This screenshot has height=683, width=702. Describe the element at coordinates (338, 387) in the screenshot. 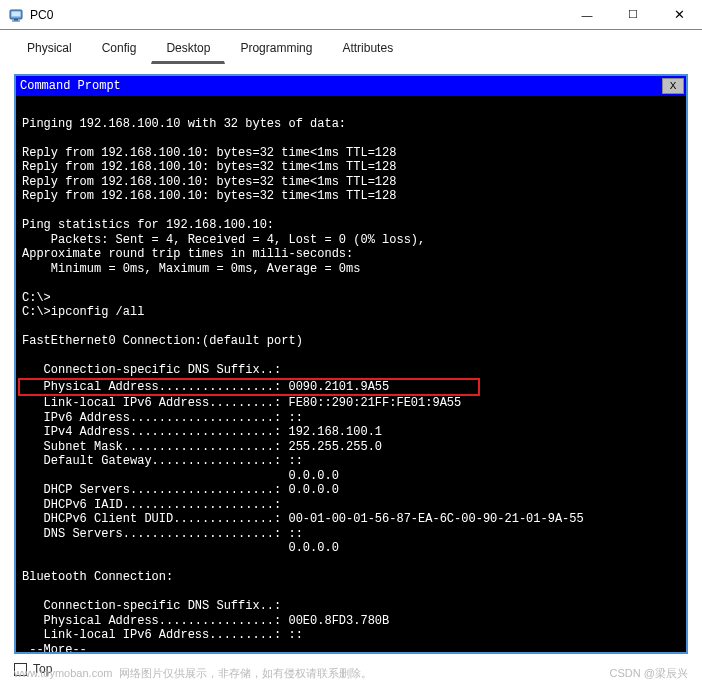

I see `physical-address-value: 0090.2101.9A55` at that location.